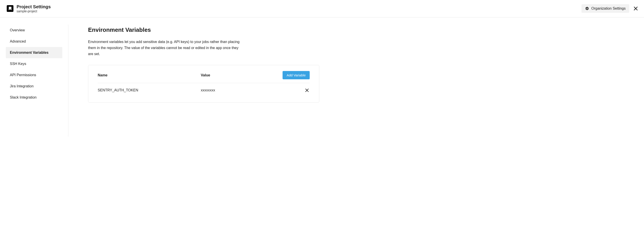 The height and width of the screenshot is (237, 644). Describe the element at coordinates (18, 64) in the screenshot. I see `sidebar-item-label: SSH Keys` at that location.